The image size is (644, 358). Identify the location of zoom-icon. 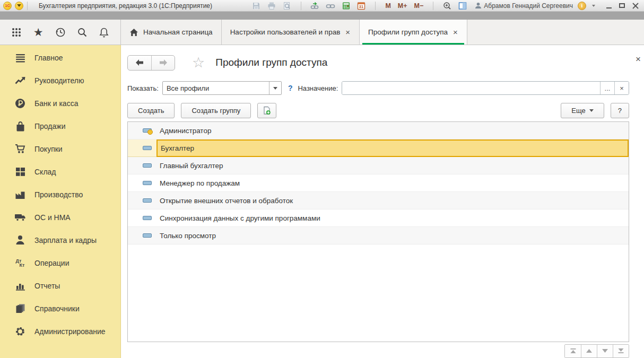
(447, 6).